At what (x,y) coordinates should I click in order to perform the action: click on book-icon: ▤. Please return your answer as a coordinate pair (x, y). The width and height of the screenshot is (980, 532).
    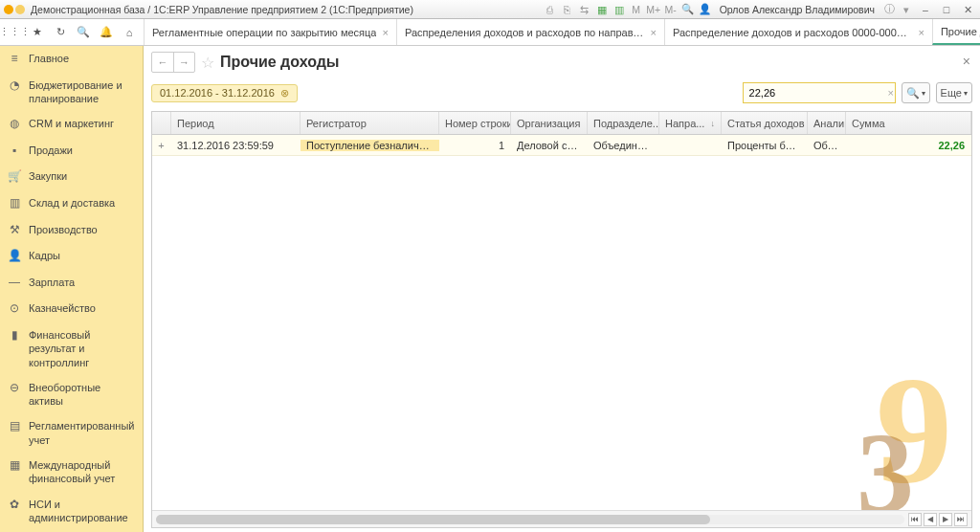
    Looking at the image, I should click on (14, 427).